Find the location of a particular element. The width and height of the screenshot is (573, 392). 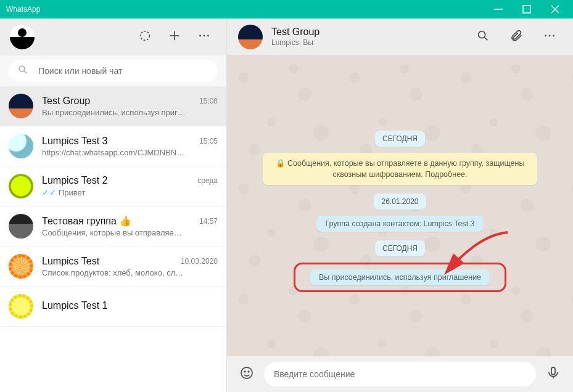

chat-item: Lumpics Test10.03.2020Список продуктов: … is located at coordinates (113, 266).